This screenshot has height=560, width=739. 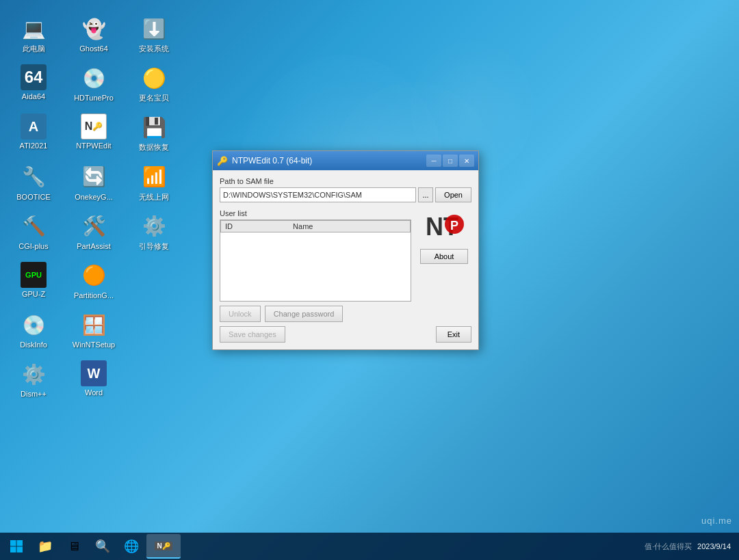 I want to click on desktop-icon-recovery: 💾 数据恢复, so click(x=154, y=133).